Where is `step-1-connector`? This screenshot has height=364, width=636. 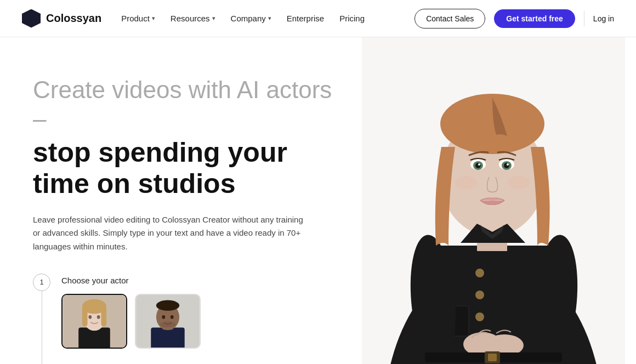 step-1-connector is located at coordinates (42, 328).